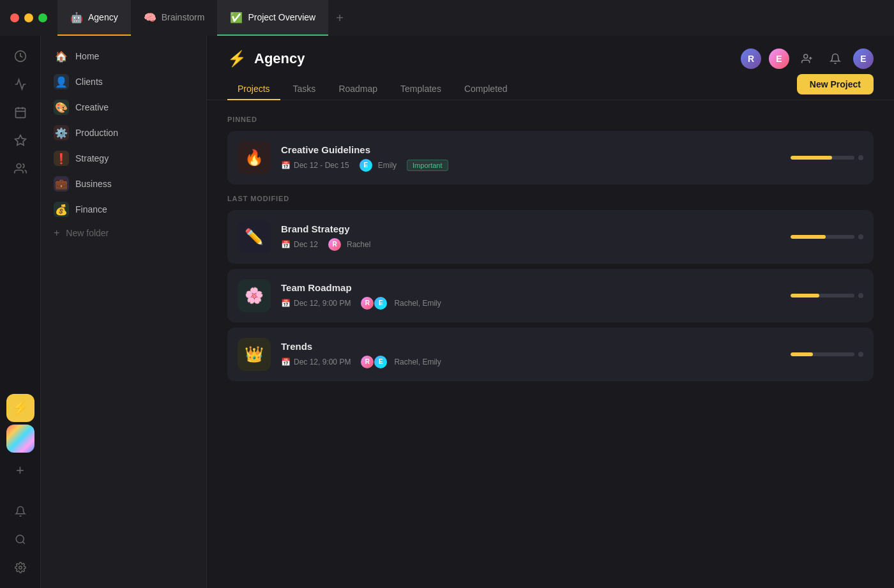 This screenshot has height=588, width=894. I want to click on meta-assignees-team-roadmap: R E Rachel, Emily, so click(401, 303).